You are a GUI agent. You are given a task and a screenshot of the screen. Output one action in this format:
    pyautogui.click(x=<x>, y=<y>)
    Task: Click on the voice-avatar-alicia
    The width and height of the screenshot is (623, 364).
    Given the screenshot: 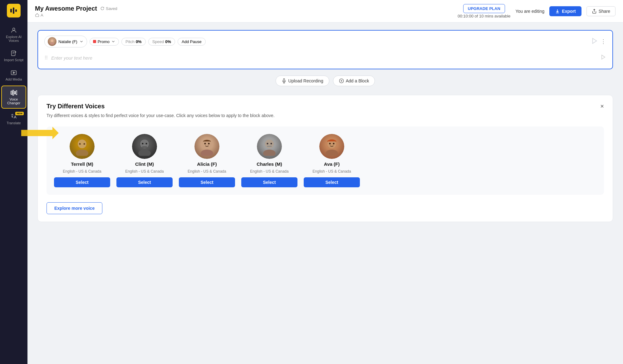 What is the action you would take?
    pyautogui.click(x=207, y=146)
    